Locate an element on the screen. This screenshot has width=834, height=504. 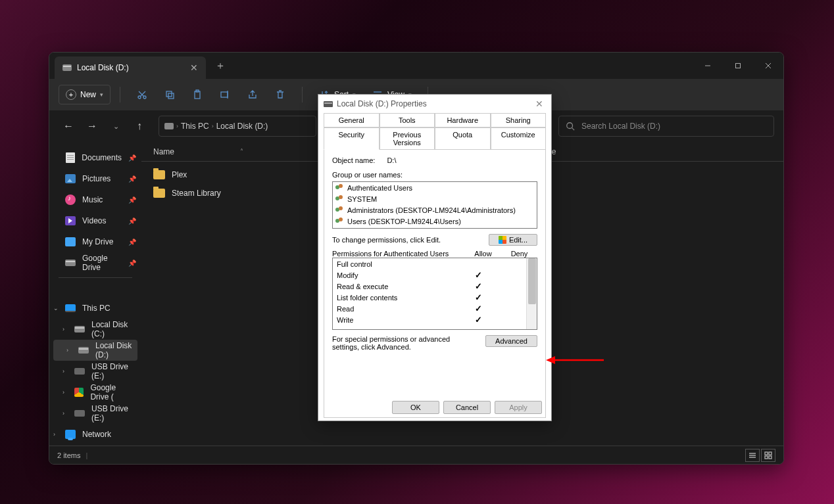
delete-button is located at coordinates (280, 95).